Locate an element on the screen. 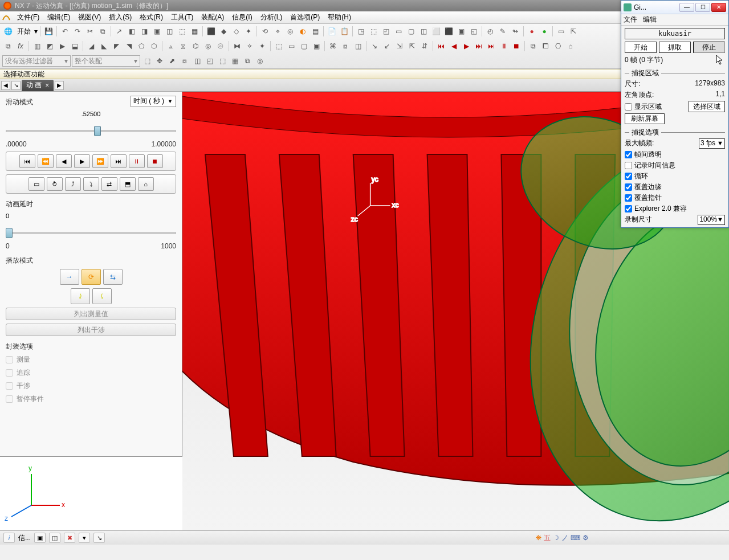 The width and height of the screenshot is (729, 560). menu-edit: 编辑(E) is located at coordinates (59, 17).